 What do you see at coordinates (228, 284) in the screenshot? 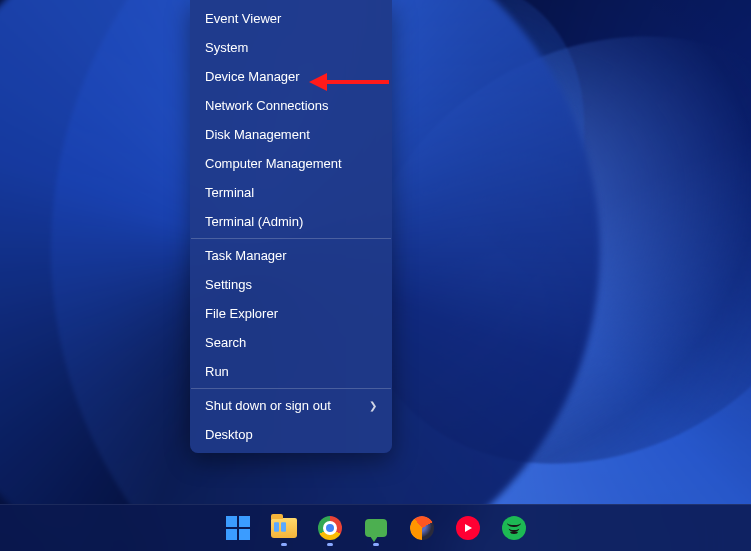
I see `menu-item-label: Settings` at bounding box center [228, 284].